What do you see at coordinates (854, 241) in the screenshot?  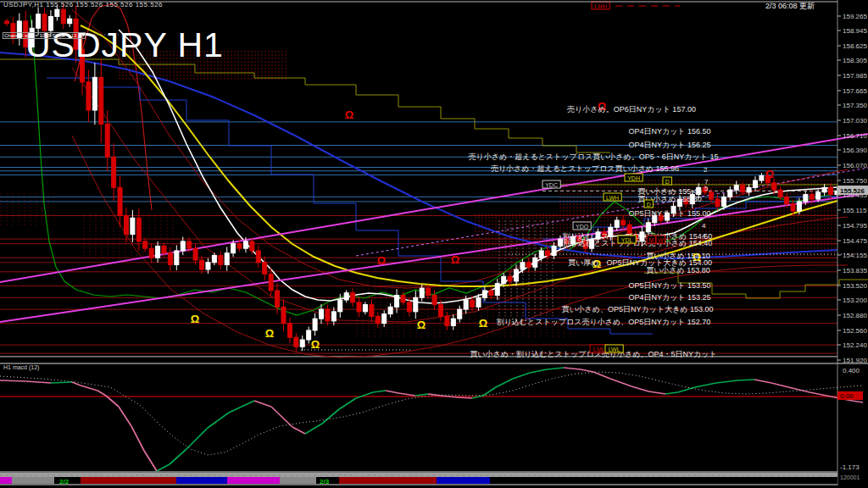 I see `price-tick: 154.475` at bounding box center [854, 241].